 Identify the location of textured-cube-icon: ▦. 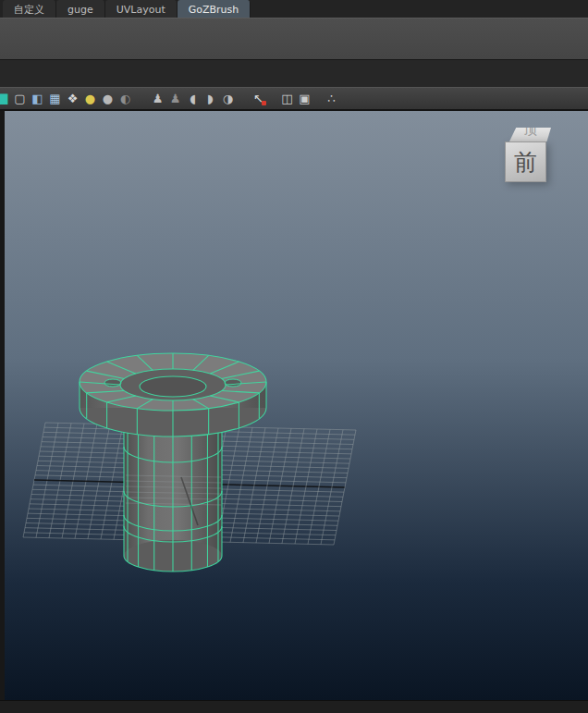
(55, 99).